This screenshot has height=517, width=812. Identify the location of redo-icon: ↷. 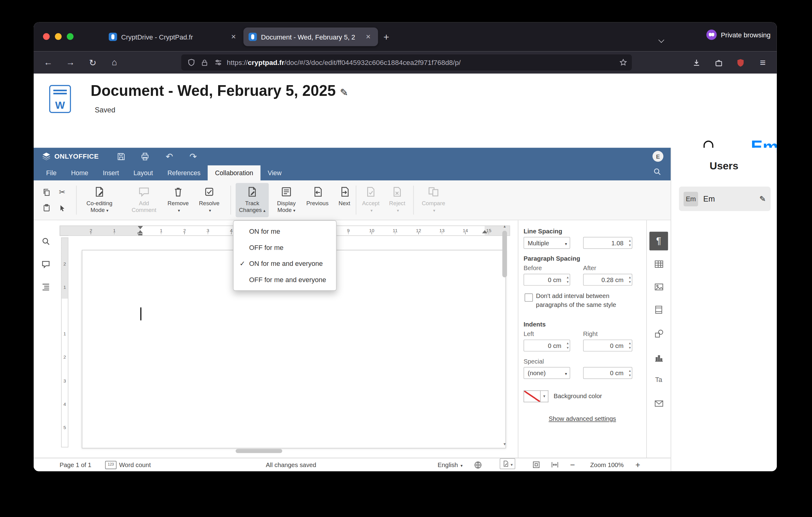
(193, 157).